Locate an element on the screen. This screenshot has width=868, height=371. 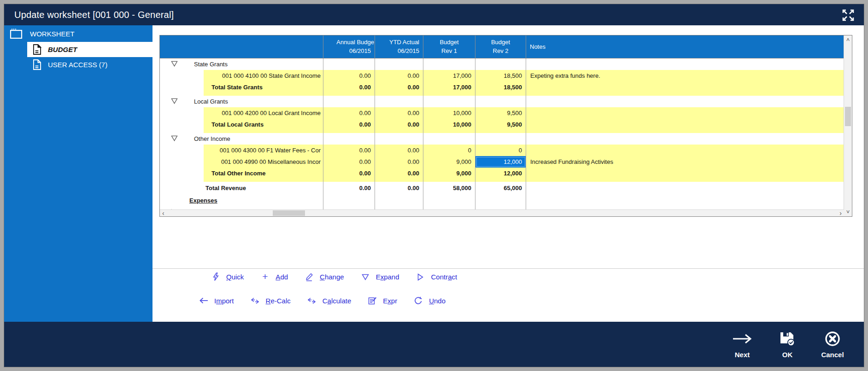
description-cell: Total Local Grants is located at coordinates (241, 124).